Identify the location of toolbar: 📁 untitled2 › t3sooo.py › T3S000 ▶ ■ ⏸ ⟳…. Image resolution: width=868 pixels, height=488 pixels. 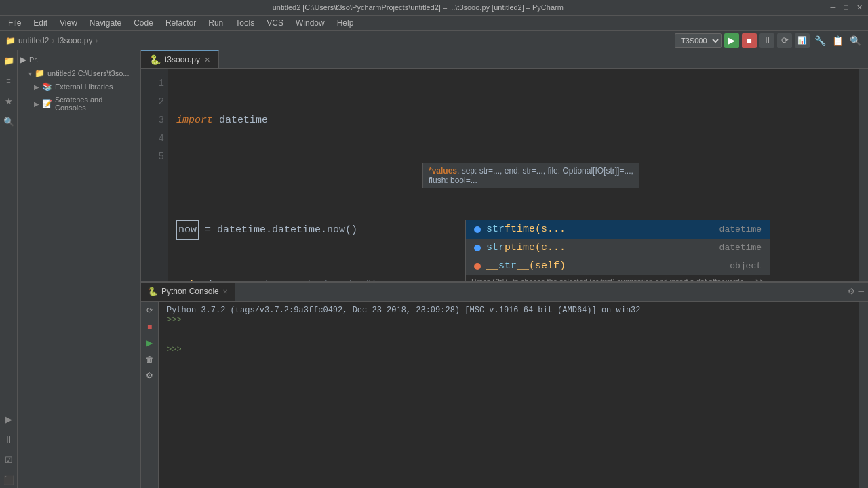
(434, 40).